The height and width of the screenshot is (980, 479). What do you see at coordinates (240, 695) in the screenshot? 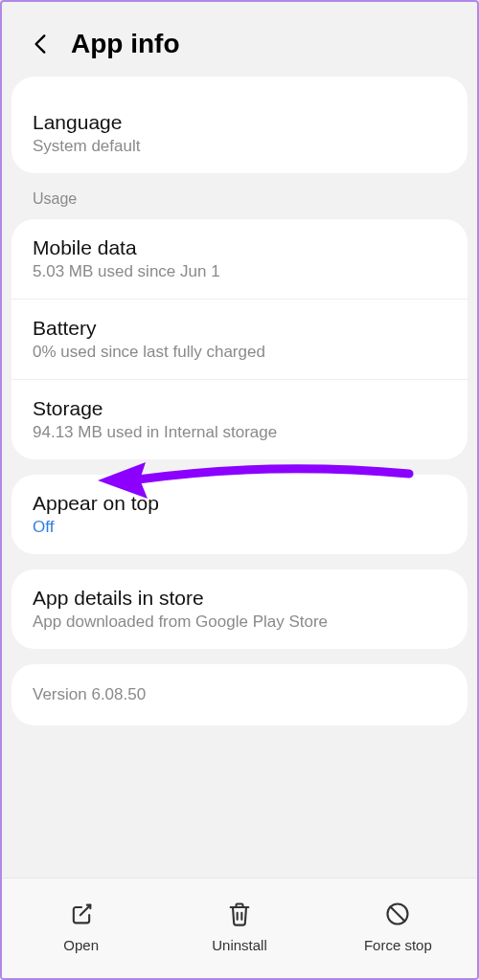
I see `row-version: Version 6.08.50` at bounding box center [240, 695].